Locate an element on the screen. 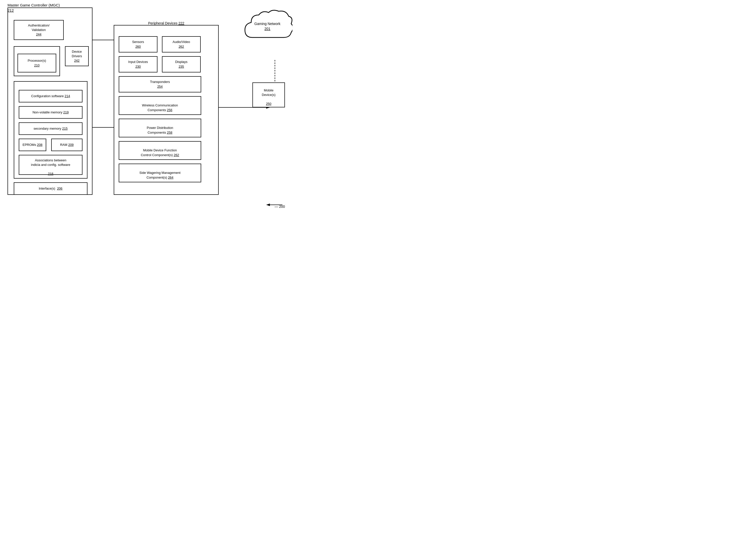 The height and width of the screenshot is (541, 756). mobile-devices-box: Mobile Device(s) 250 is located at coordinates (269, 95).